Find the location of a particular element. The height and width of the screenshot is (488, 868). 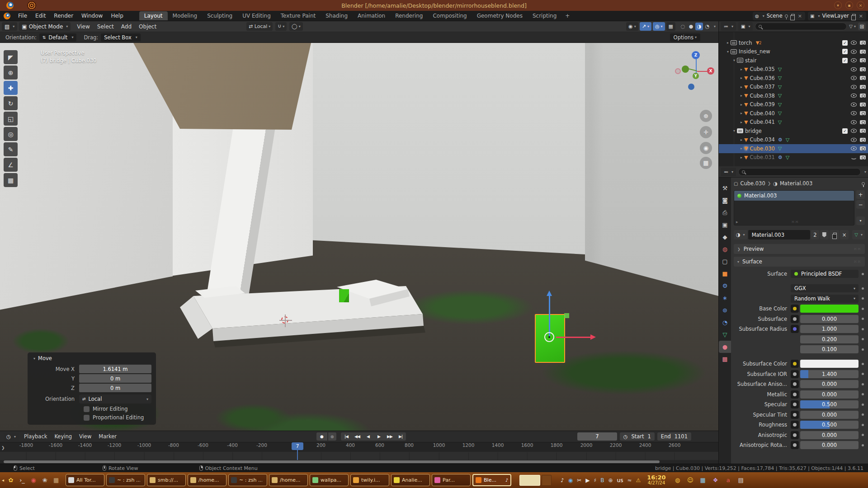

auto-keying-button: ● is located at coordinates (322, 436).